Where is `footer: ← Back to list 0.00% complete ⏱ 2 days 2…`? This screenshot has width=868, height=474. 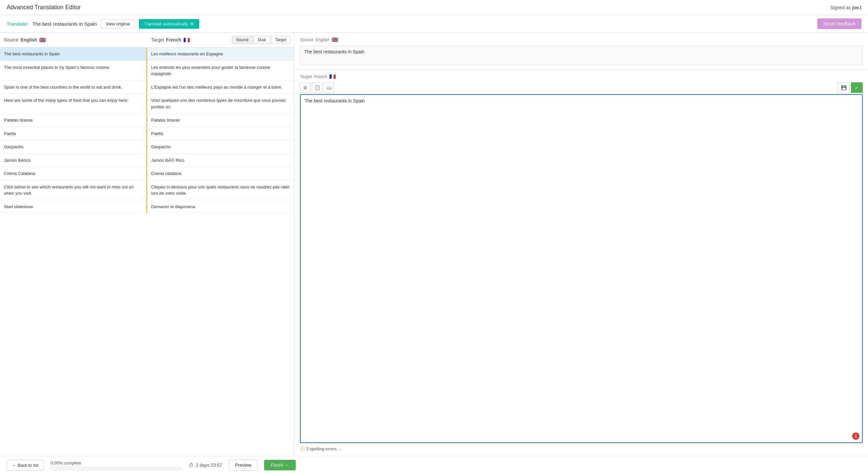
footer: ← Back to list 0.00% complete ⏱ 2 days 2… is located at coordinates (434, 465).